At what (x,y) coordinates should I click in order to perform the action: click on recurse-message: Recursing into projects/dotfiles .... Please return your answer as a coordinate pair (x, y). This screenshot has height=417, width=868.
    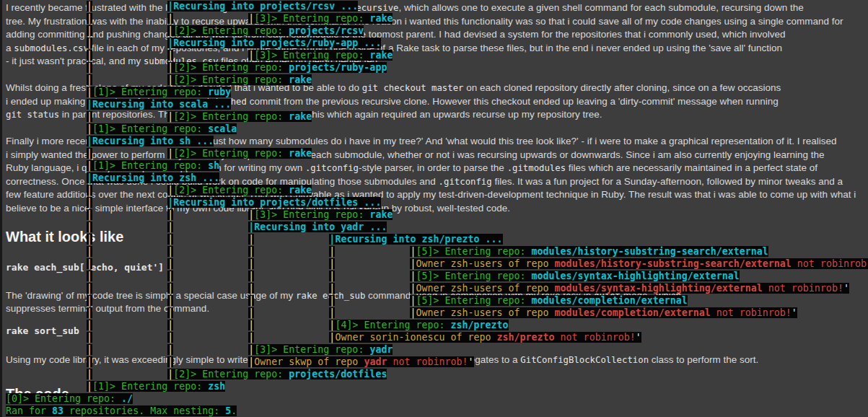
    Looking at the image, I should click on (277, 202).